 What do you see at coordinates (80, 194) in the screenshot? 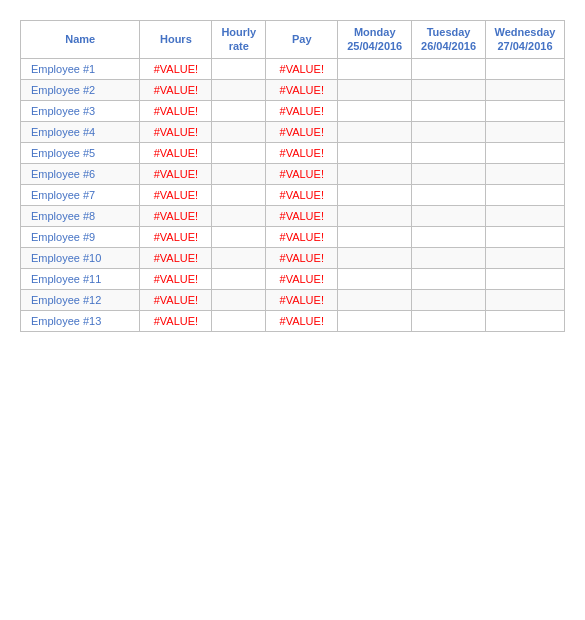
I see `employee-name: Employee #7` at bounding box center [80, 194].